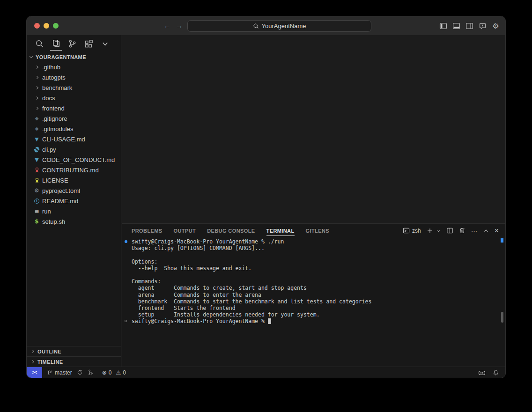 This screenshot has height=412, width=532. What do you see at coordinates (74, 191) in the screenshot?
I see `tree-file-pyproject-toml: ⚙︎ pyproject.toml` at bounding box center [74, 191].